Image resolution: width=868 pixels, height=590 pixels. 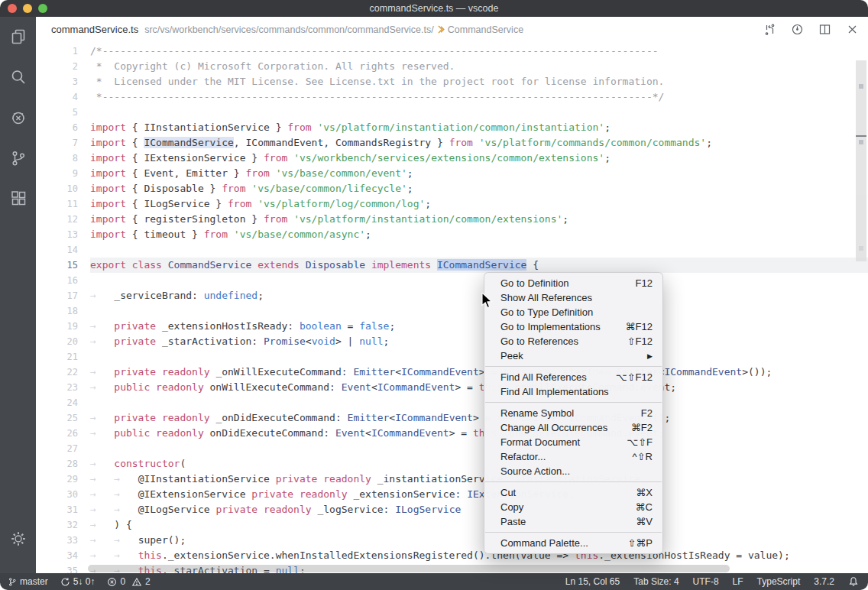 What do you see at coordinates (824, 30) in the screenshot?
I see `split-editor-icon` at bounding box center [824, 30].